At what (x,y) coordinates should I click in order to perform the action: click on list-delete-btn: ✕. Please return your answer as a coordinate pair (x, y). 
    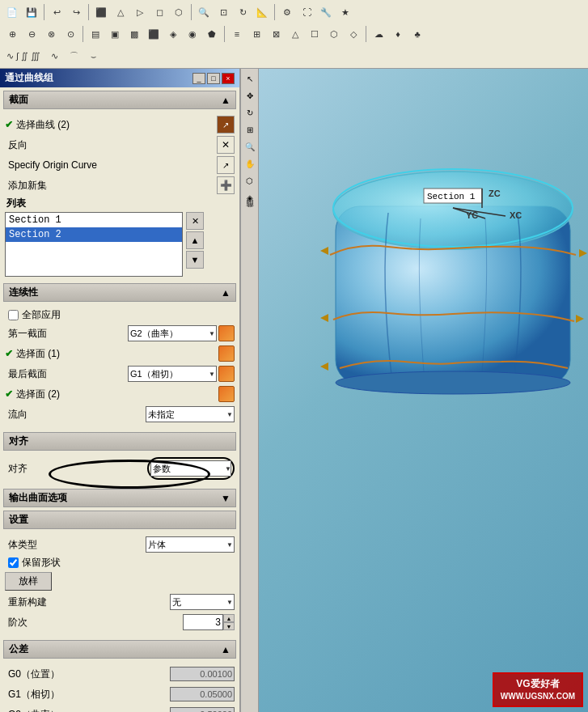
    Looking at the image, I should click on (195, 221).